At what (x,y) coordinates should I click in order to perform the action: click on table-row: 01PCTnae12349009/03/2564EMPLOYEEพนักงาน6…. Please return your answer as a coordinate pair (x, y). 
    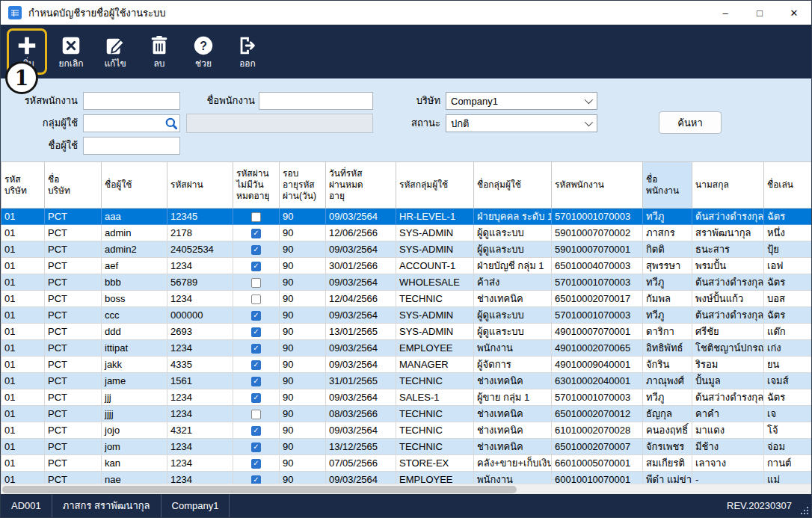
    Looking at the image, I should click on (407, 478).